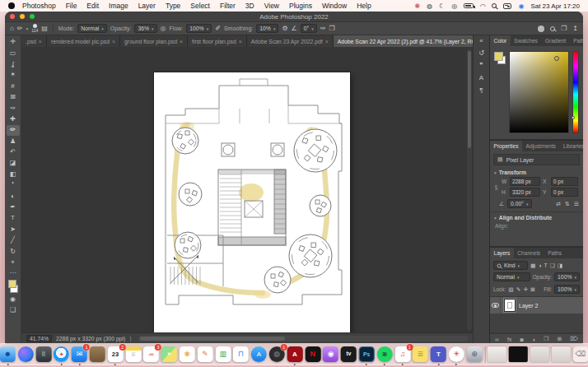 This screenshot has height=367, width=588. What do you see at coordinates (417, 7) in the screenshot?
I see `status-app1-icon: ❋` at bounding box center [417, 7].